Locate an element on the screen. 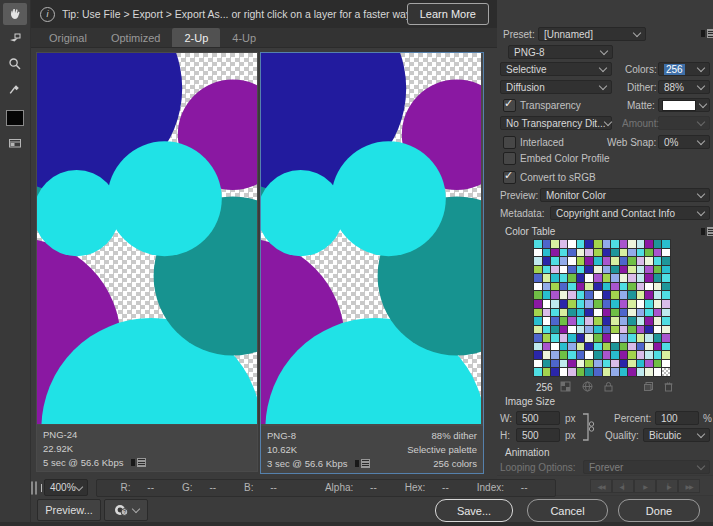  color-table-menu-icon is located at coordinates (707, 232).